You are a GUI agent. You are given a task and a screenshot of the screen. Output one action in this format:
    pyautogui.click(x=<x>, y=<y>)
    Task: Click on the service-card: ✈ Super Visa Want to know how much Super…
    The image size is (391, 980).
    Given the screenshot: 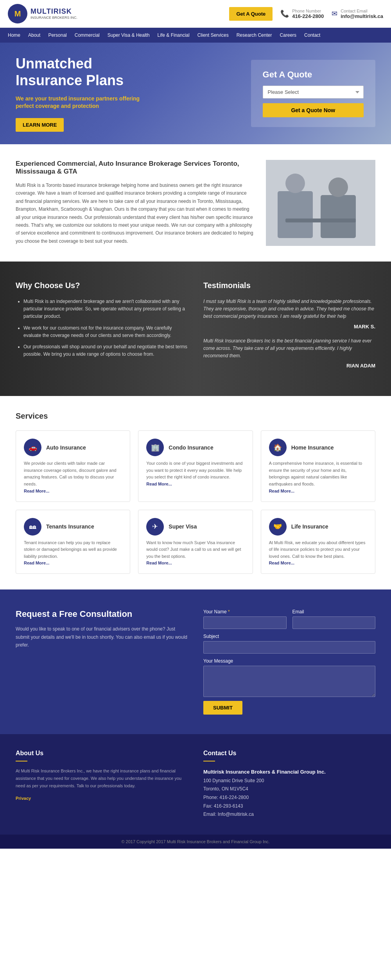 What is the action you would take?
    pyautogui.click(x=196, y=542)
    